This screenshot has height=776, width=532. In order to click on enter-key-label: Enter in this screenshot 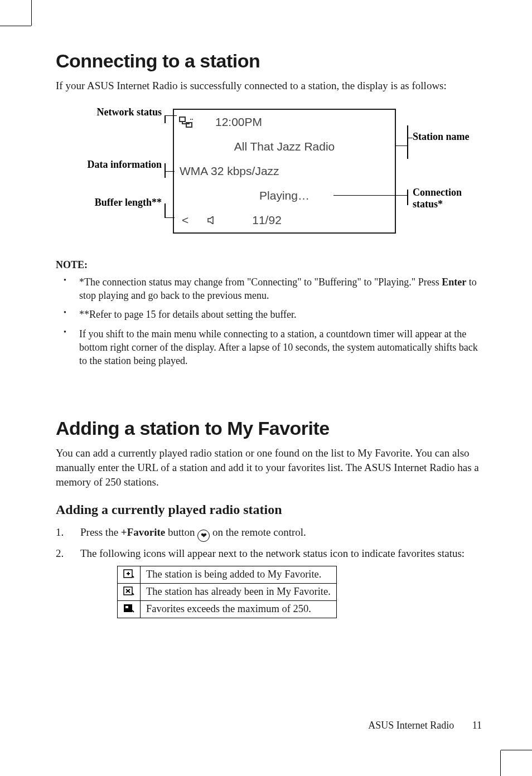, I will do `click(454, 282)`.